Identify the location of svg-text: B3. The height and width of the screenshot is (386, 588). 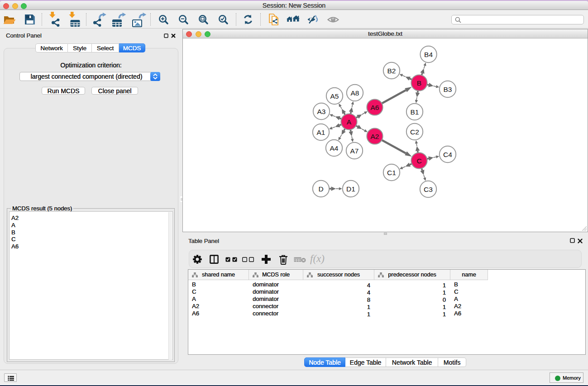
(448, 90).